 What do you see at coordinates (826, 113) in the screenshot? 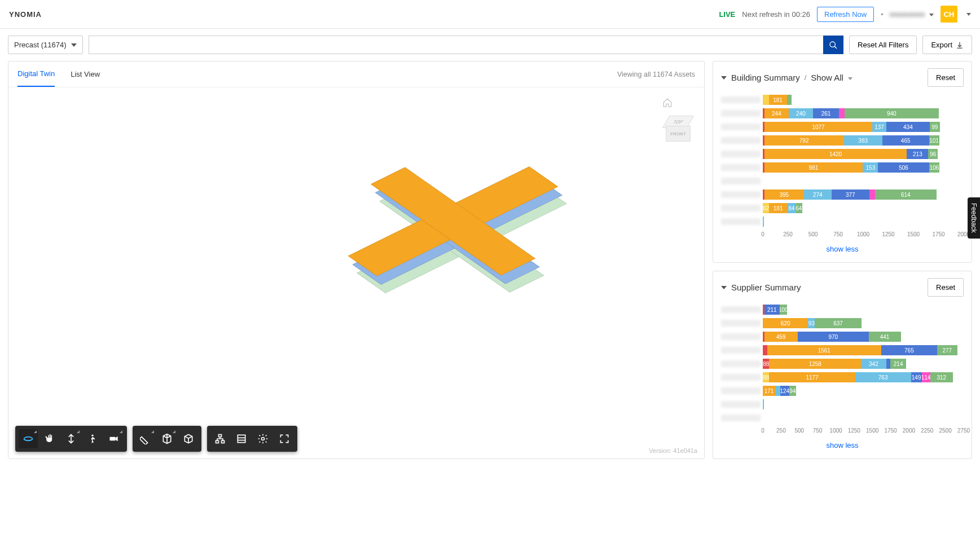
I see `bar-segment: 261` at bounding box center [826, 113].